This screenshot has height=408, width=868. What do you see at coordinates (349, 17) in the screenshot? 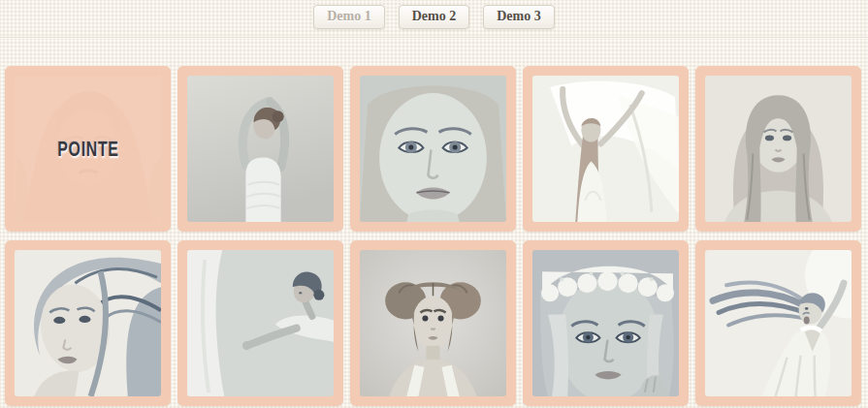
I see `demo-1-button: Demo 1` at bounding box center [349, 17].